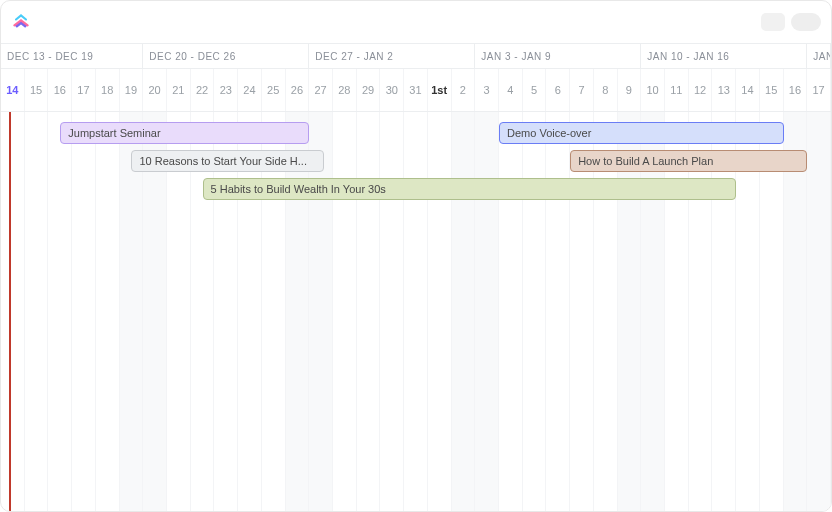 The image size is (832, 512). I want to click on day-cell: 20, so click(155, 90).